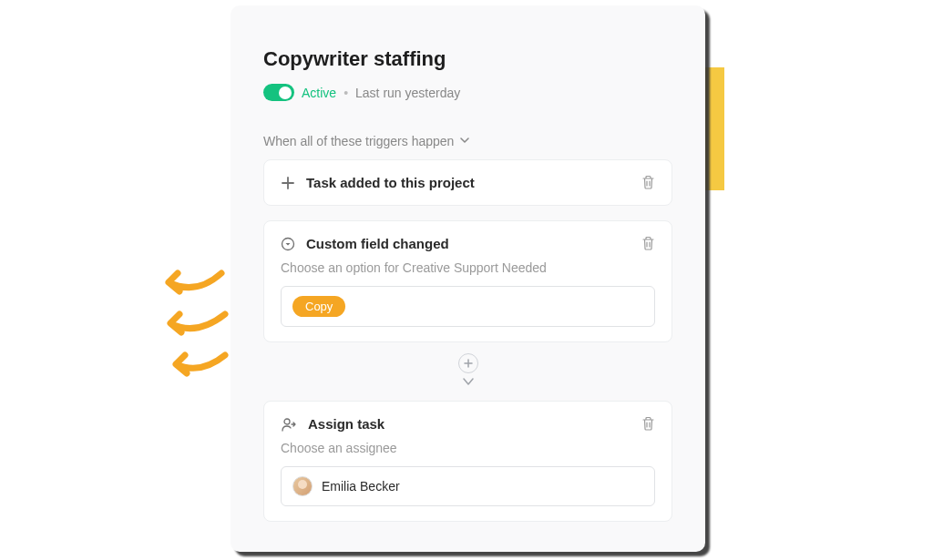  I want to click on triggers-subheading: When all of these triggers happen, so click(468, 141).